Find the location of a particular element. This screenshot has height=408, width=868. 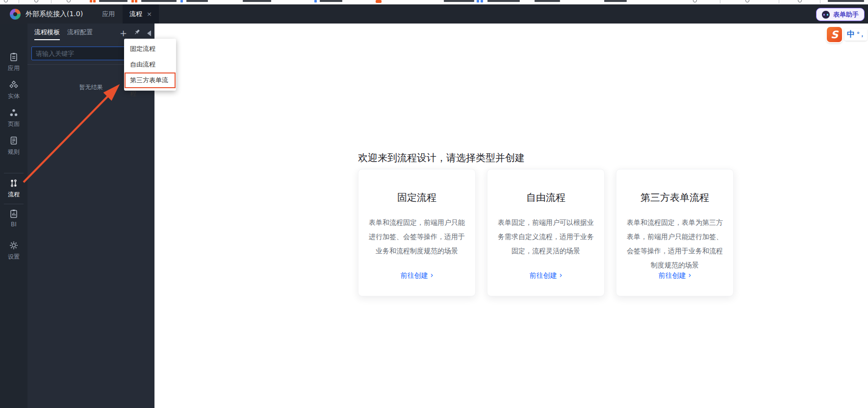

flow-icon is located at coordinates (14, 183).